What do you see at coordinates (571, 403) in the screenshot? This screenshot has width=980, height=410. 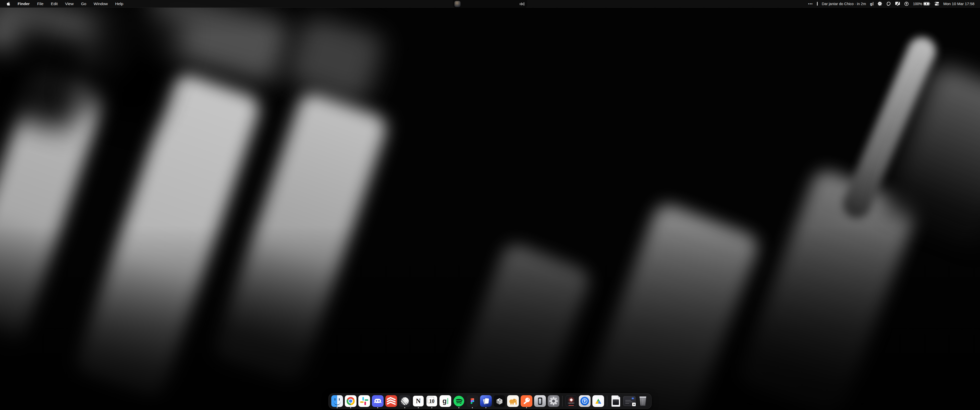 I see `raycast-label: raycast` at bounding box center [571, 403].